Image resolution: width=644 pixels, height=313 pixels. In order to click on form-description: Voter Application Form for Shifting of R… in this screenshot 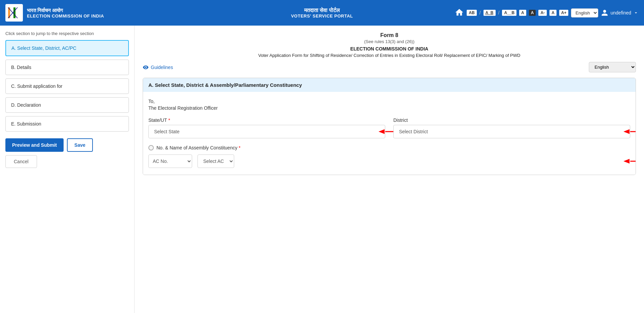, I will do `click(389, 55)`.